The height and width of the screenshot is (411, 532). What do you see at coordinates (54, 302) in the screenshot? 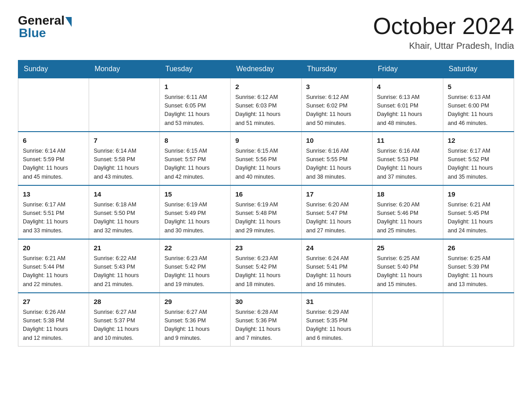
I see `day-number: 27` at bounding box center [54, 302].